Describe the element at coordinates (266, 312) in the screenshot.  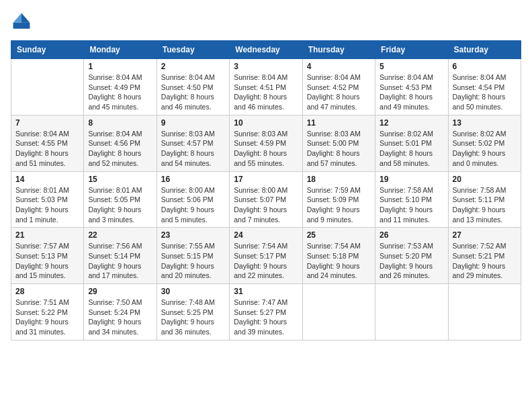
I see `calendar-week-row: 28Sunrise: 7:51 AM Sunset: 5:22 PM Dayli…` at that location.